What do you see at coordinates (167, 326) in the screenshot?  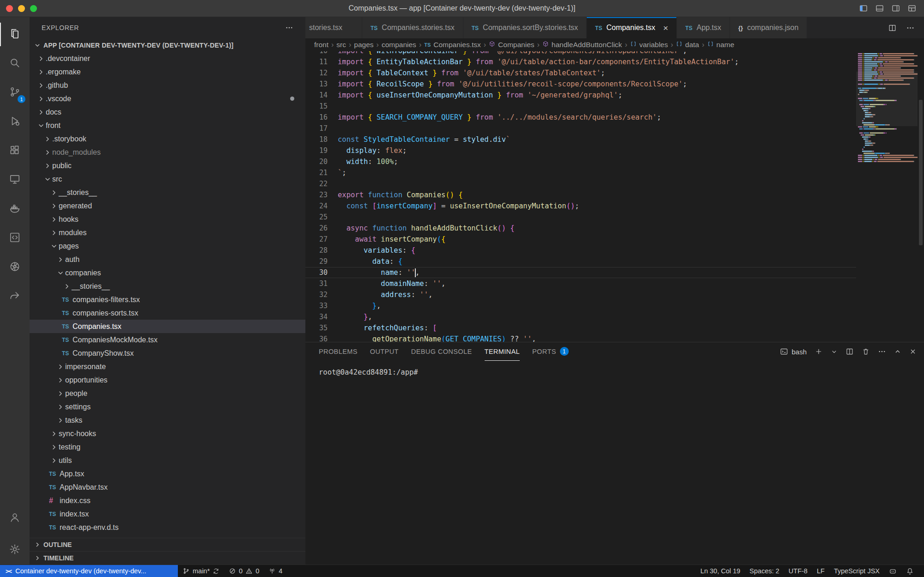 I see `tree-item: TSCompanies.tsx` at bounding box center [167, 326].